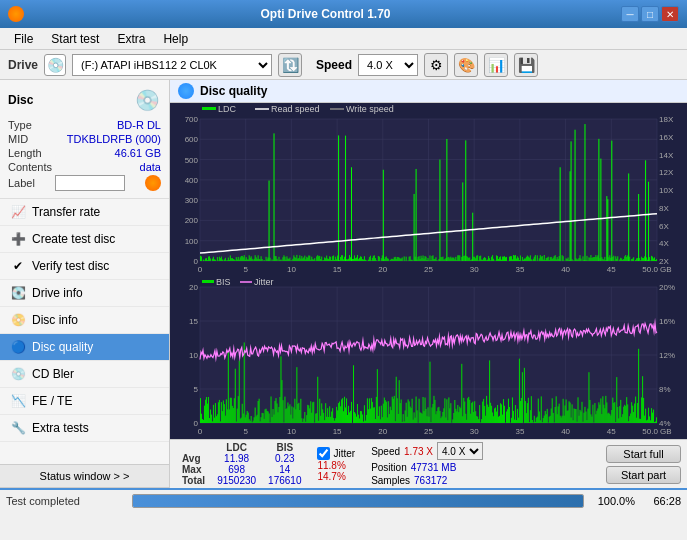 Image resolution: width=687 pixels, height=540 pixels. What do you see at coordinates (430, 480) in the screenshot?
I see `samples-value: 763172` at bounding box center [430, 480].